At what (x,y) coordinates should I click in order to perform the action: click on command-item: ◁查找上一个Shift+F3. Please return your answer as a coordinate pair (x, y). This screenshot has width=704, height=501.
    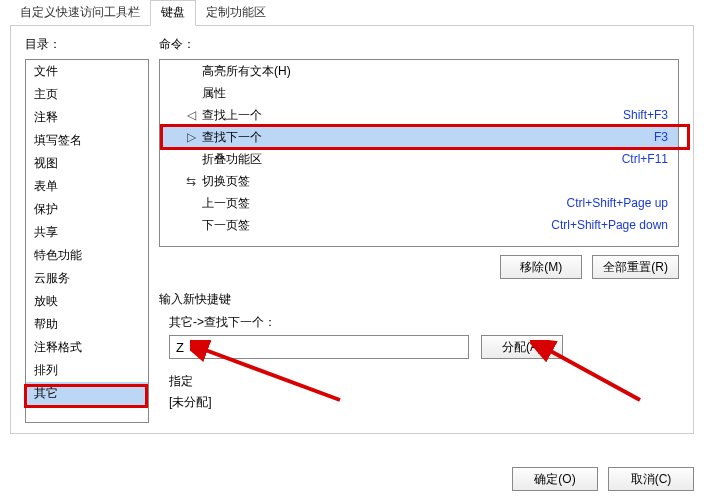
    Looking at the image, I should click on (419, 115).